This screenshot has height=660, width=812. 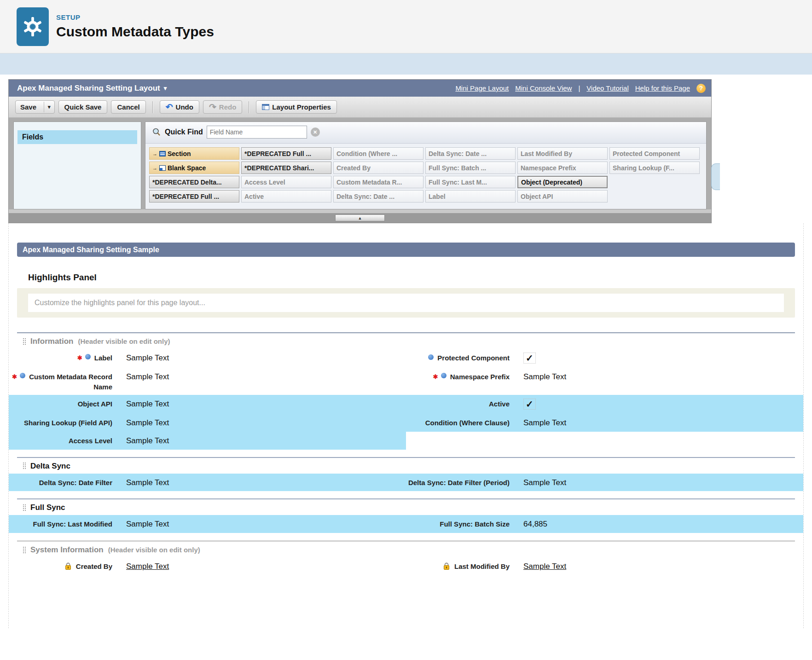 I want to click on setup-gear-tile, so click(x=33, y=27).